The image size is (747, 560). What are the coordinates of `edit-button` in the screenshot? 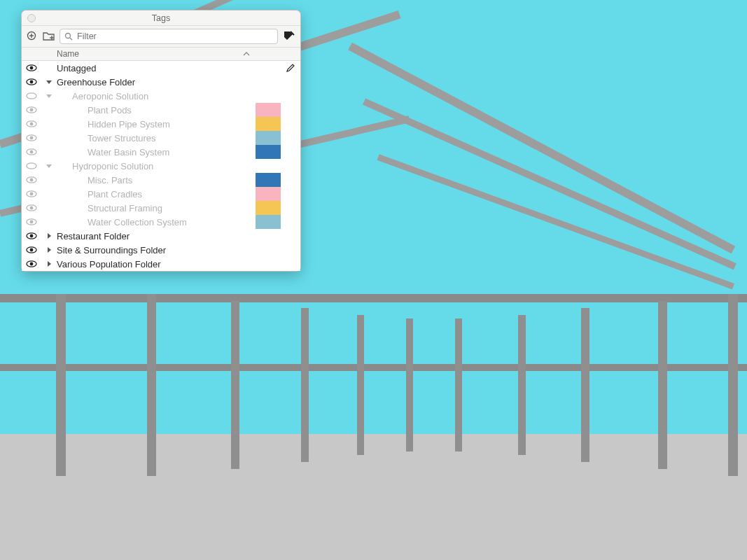 It's located at (291, 68).